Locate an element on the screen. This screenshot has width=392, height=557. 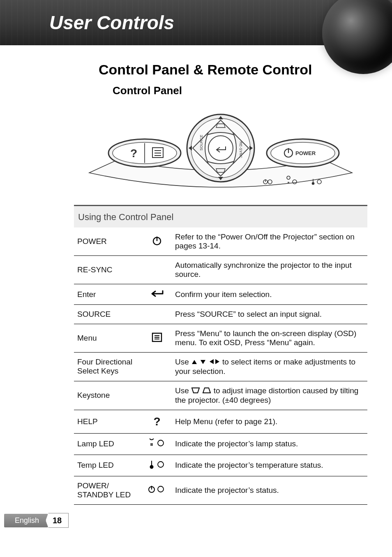
row-label: RE-SYNC is located at coordinates (108, 270).